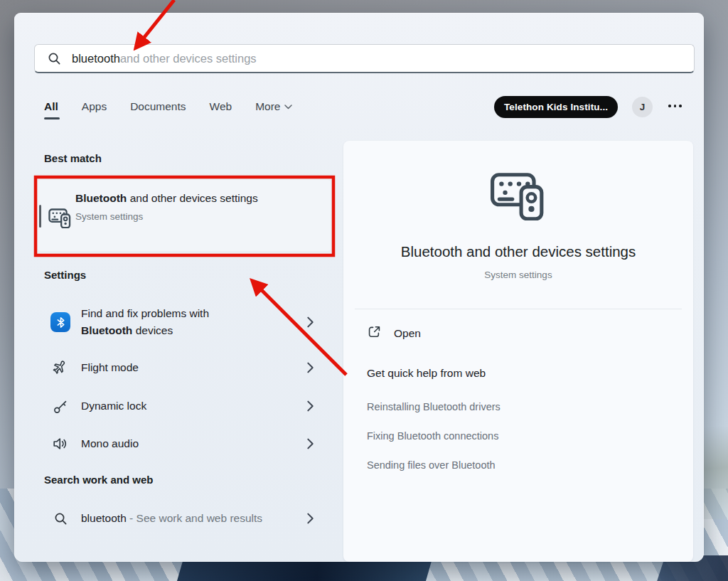 This screenshot has height=581, width=728. Describe the element at coordinates (643, 107) in the screenshot. I see `avatar: J` at that location.